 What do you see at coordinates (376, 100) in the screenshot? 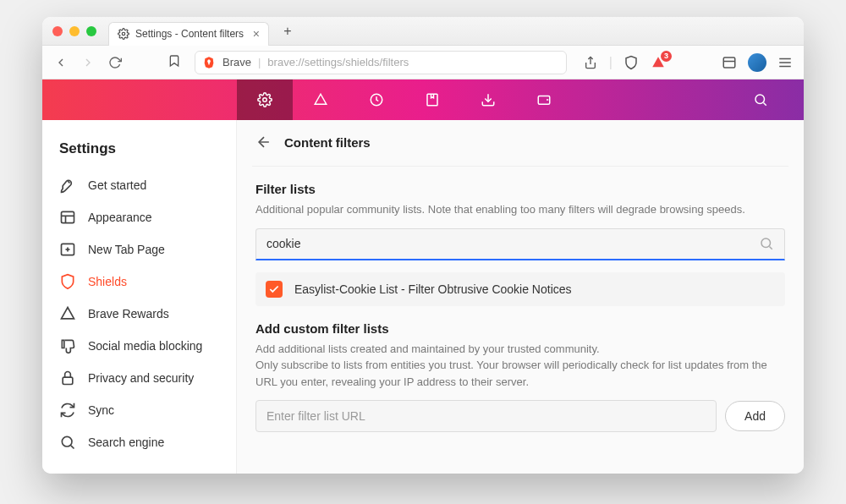
I see `ribbon-history-icon` at bounding box center [376, 100].